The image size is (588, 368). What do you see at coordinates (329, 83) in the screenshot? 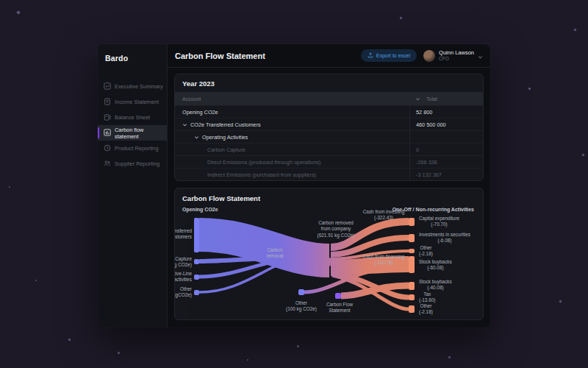
I see `table-title: Year 2023` at bounding box center [329, 83].